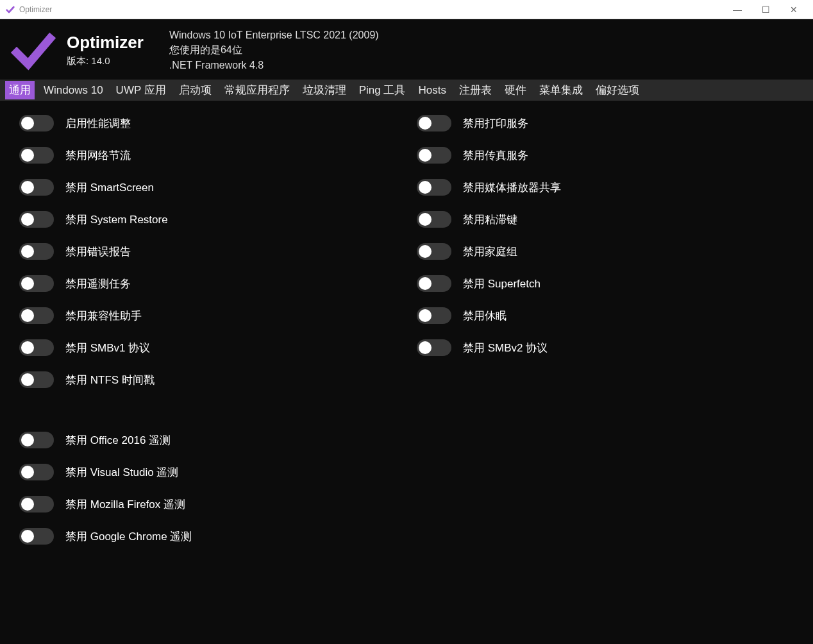 The image size is (813, 644). What do you see at coordinates (596, 251) in the screenshot?
I see `option-row: 禁用家庭组` at bounding box center [596, 251].